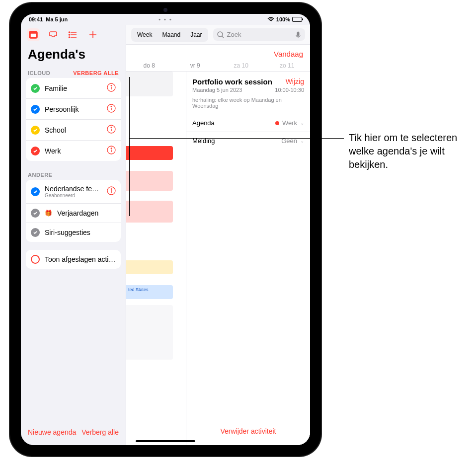  What do you see at coordinates (52, 432) in the screenshot?
I see `new-calendar-button: Nieuwe agenda` at bounding box center [52, 432].